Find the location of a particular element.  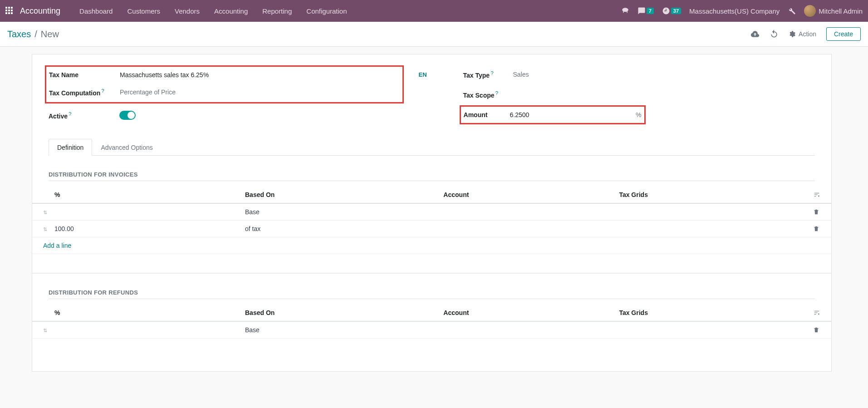

highlight-box-amount: Amount 6.2500 % is located at coordinates (553, 115).